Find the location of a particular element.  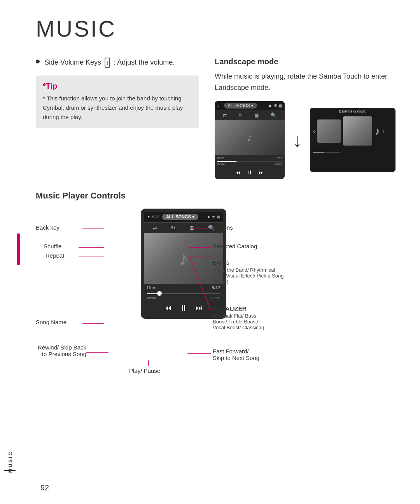

screen1-icon3: ▦ is located at coordinates (281, 106).